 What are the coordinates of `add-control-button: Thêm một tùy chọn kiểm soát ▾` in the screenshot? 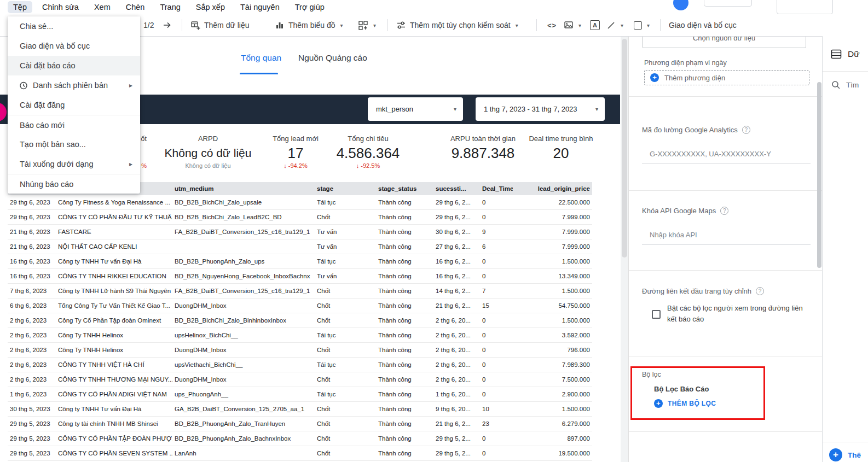 It's located at (458, 25).